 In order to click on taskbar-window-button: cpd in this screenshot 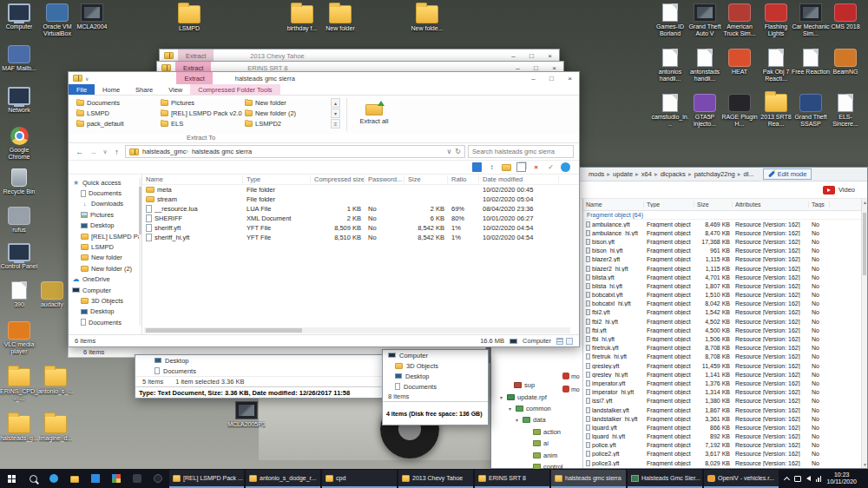, I will do `click(359, 479)`.